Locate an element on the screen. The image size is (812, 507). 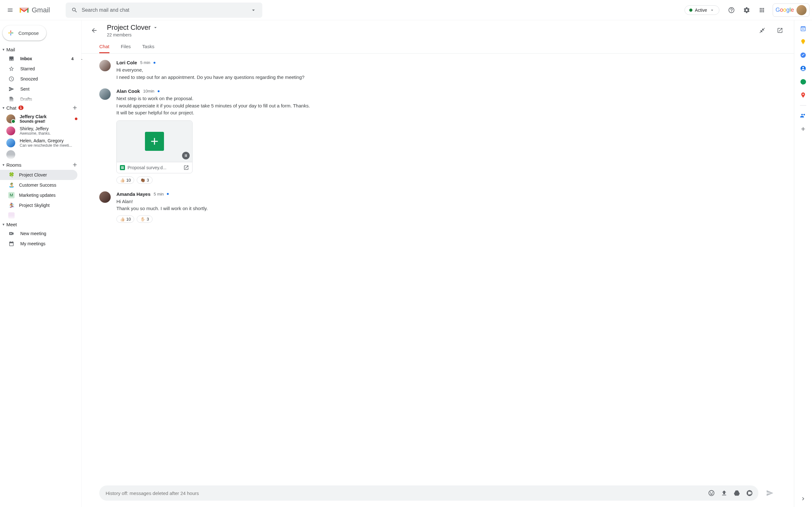
letter-avatar: M is located at coordinates (11, 195).